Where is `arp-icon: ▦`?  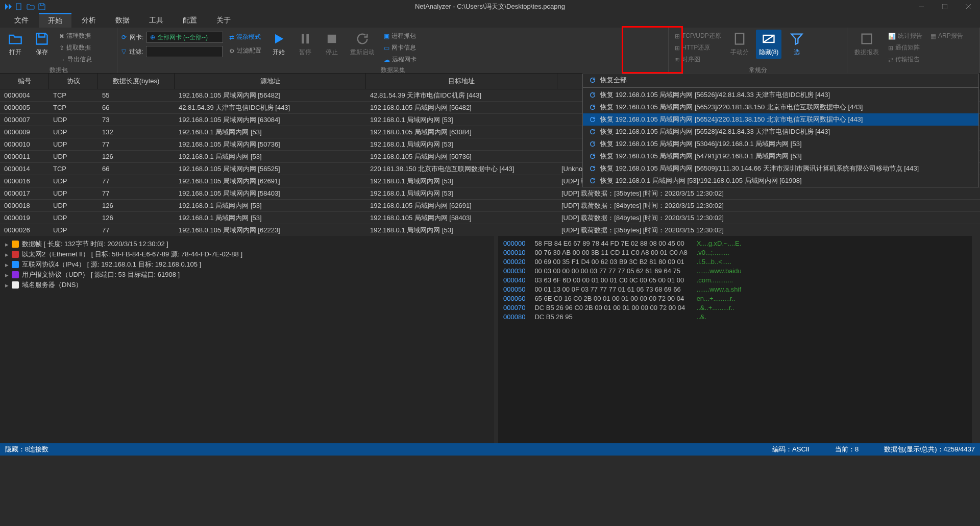
arp-icon: ▦ is located at coordinates (933, 36).